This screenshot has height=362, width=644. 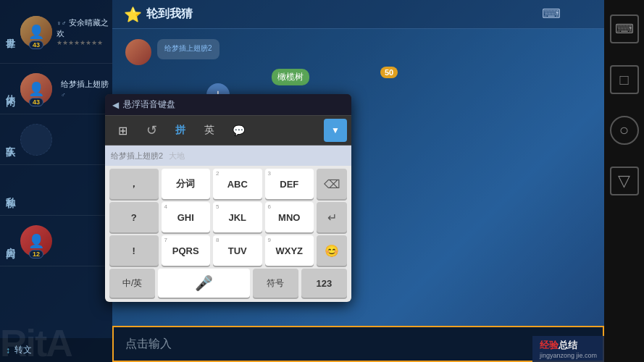 I want to click on keyboard-key-rows: ， 分词 2 ABC 3 DEF ⌫ ? 4 GHI, so click(x=228, y=234).